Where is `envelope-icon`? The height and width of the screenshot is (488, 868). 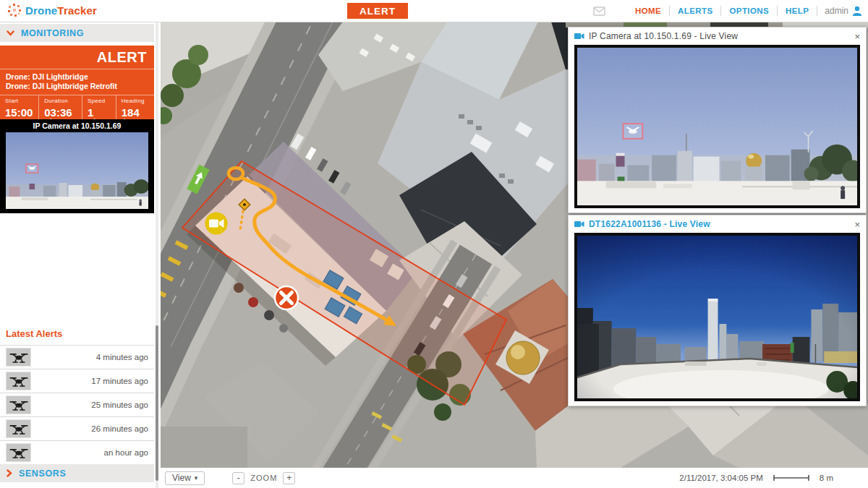 envelope-icon is located at coordinates (599, 12).